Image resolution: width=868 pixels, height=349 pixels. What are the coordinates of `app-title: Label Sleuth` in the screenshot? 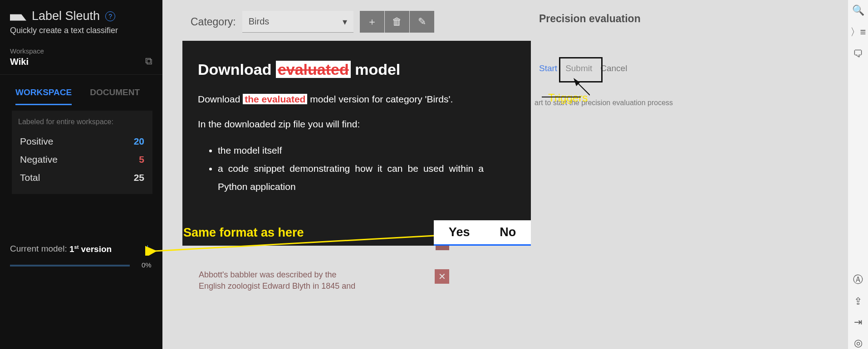 It's located at (66, 16).